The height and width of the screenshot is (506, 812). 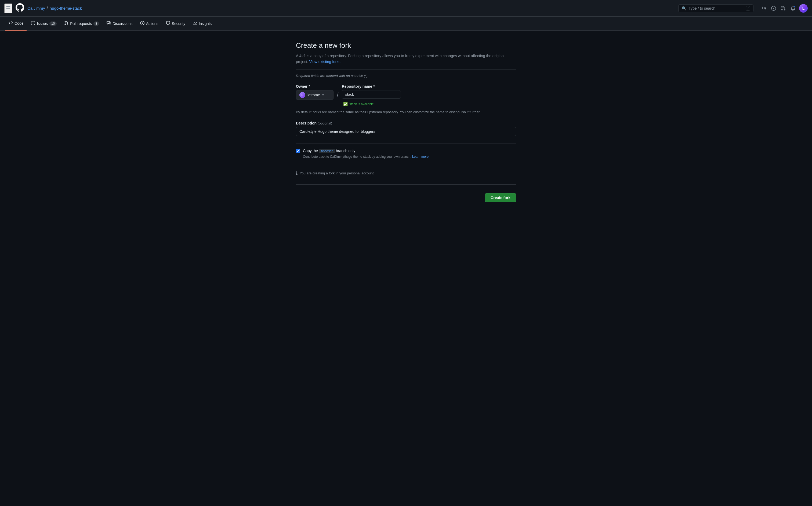 What do you see at coordinates (36, 8) in the screenshot?
I see `repo-owner-link: CaiJimmy` at bounding box center [36, 8].